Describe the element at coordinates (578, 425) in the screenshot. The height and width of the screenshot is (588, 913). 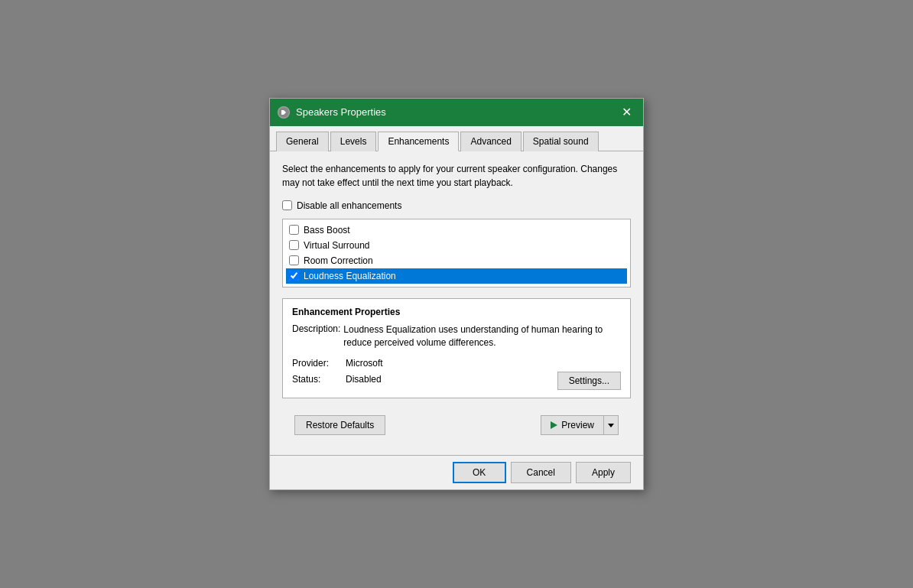
I see `preview-label: Preview` at that location.